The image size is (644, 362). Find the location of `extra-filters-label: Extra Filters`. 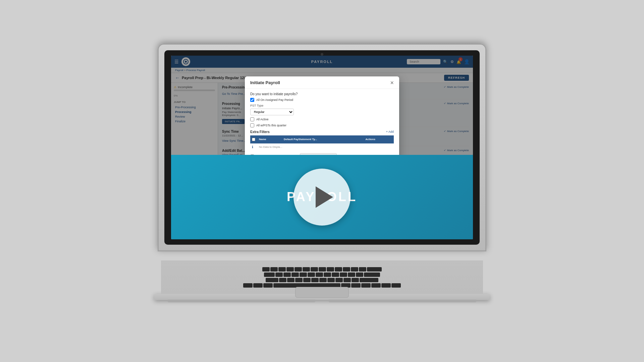

extra-filters-label: Extra Filters is located at coordinates (260, 132).